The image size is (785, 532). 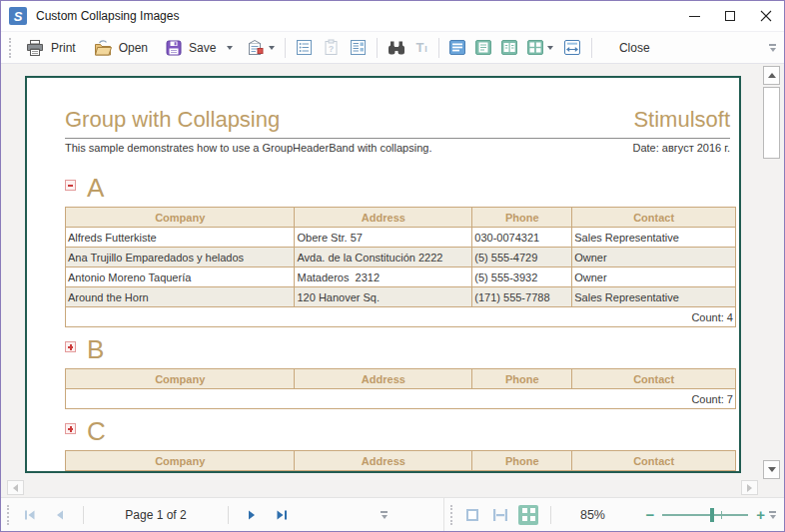 What do you see at coordinates (401, 399) in the screenshot?
I see `group-count: Count: 7` at bounding box center [401, 399].